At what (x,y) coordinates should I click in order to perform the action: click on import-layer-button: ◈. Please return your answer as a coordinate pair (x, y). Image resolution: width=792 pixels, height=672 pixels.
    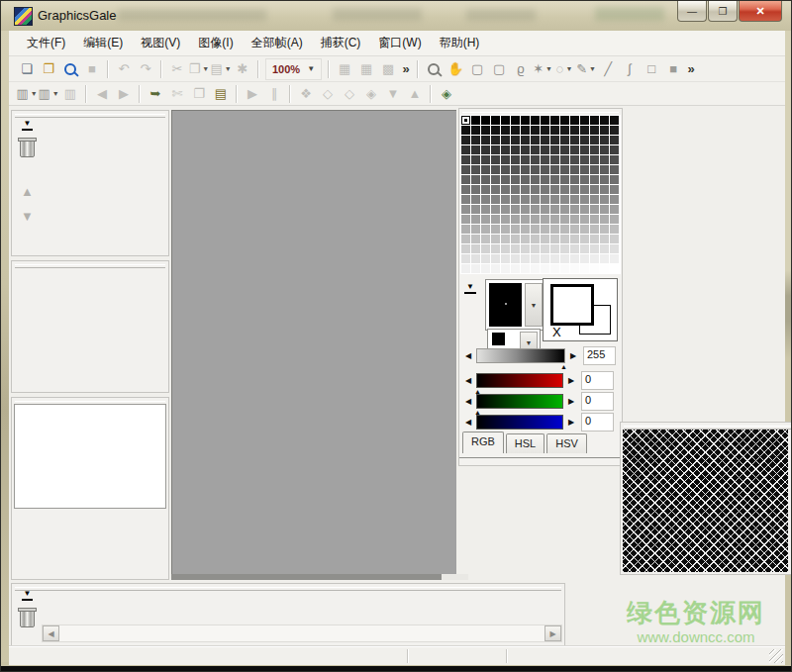
    Looking at the image, I should click on (446, 93).